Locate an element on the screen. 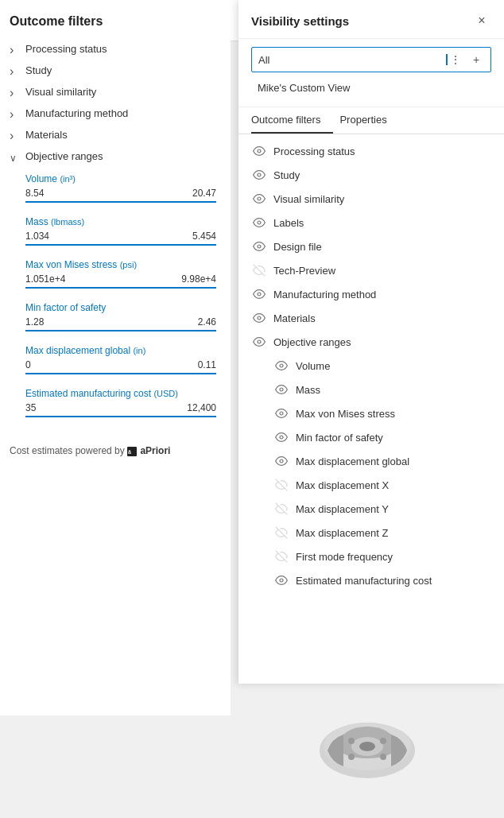 This screenshot has width=504, height=818. vis-item-manufacturing-method: Manufacturing method is located at coordinates (371, 294).